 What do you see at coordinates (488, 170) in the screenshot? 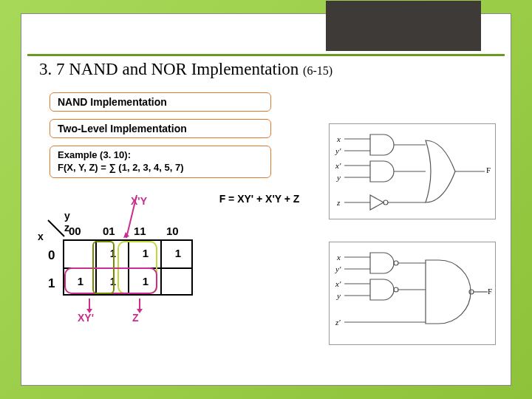
I see `c1-f: F` at bounding box center [488, 170].